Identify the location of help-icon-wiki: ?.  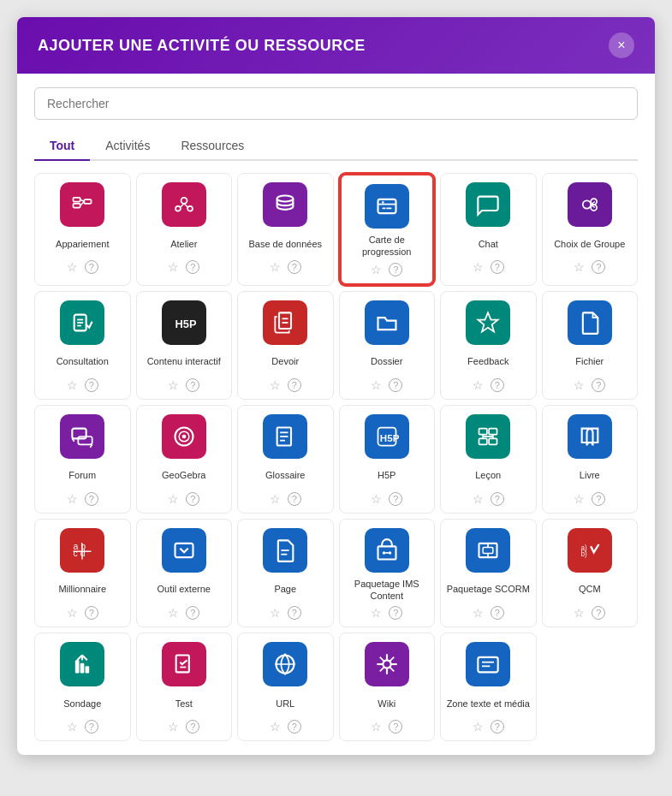
(395, 727).